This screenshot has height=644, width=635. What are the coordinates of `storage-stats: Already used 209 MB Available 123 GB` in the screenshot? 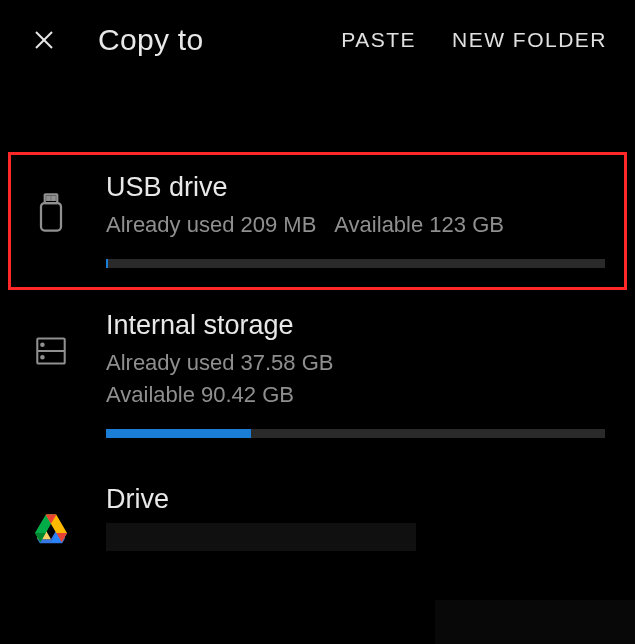 It's located at (356, 225).